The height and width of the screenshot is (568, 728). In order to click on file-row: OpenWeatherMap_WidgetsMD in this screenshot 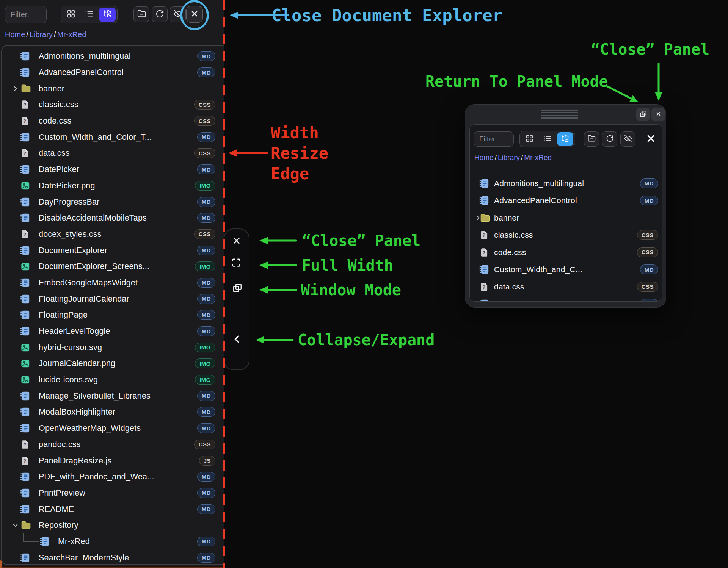, I will do `click(113, 428)`.